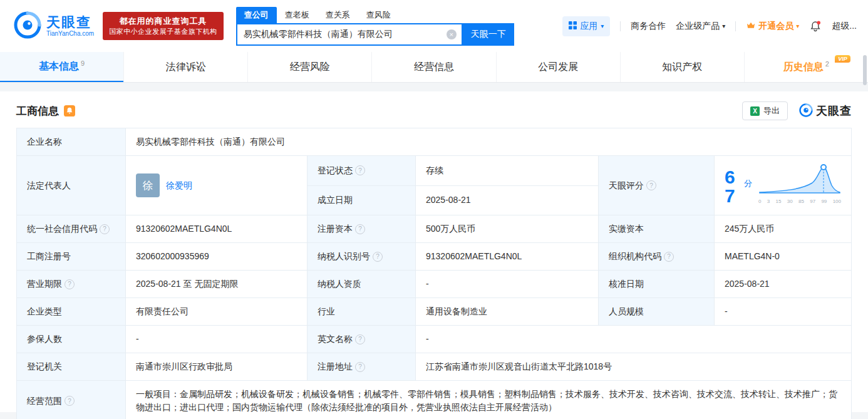 The width and height of the screenshot is (868, 419). What do you see at coordinates (185, 67) in the screenshot?
I see `tab-legal-proceedings: 法律诉讼` at bounding box center [185, 67].